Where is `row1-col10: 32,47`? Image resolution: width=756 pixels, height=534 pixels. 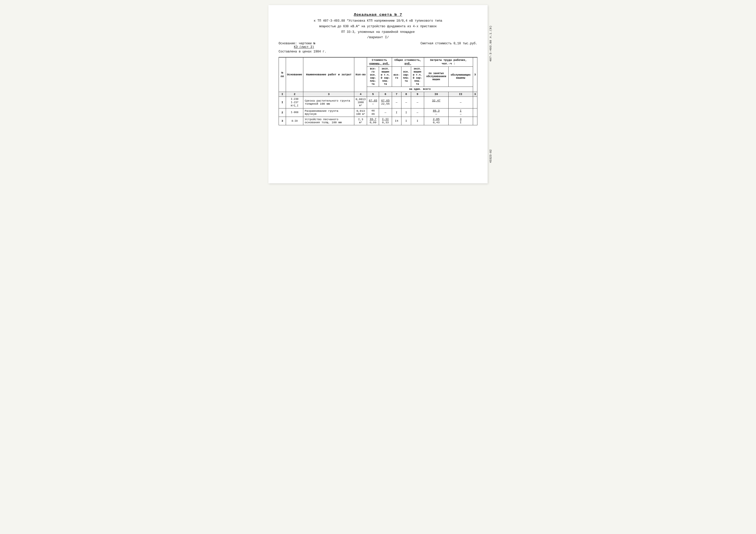 row1-col10: 32,47 is located at coordinates (436, 102).